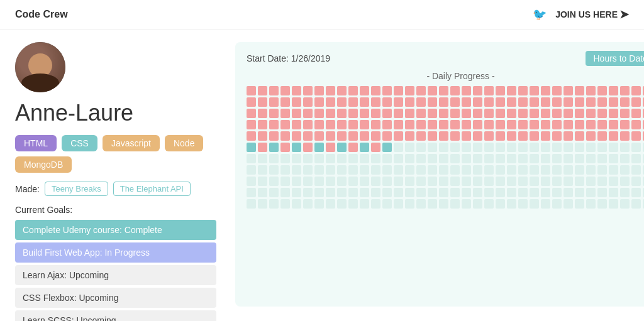 The width and height of the screenshot is (644, 321). Describe the element at coordinates (592, 14) in the screenshot. I see `join-link: JOIN US HERE ➤` at that location.